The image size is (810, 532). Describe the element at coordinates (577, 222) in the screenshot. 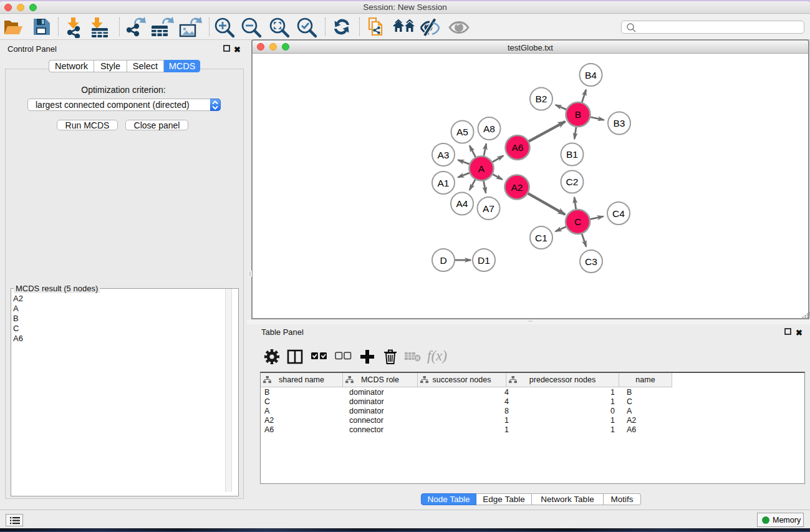

I see `svg-text: C` at that location.